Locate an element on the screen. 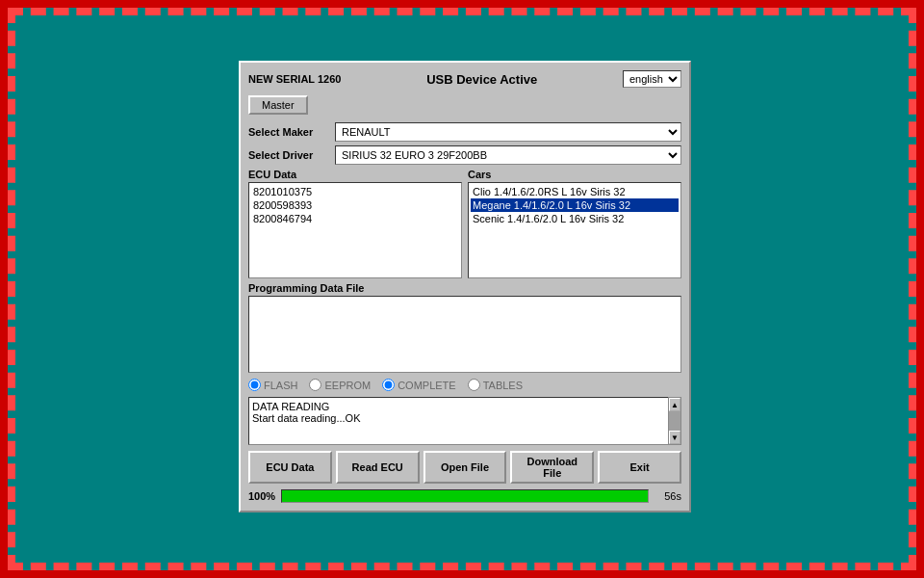 This screenshot has width=924, height=578. log-line-2: Start data reading...OK is located at coordinates (458, 418).